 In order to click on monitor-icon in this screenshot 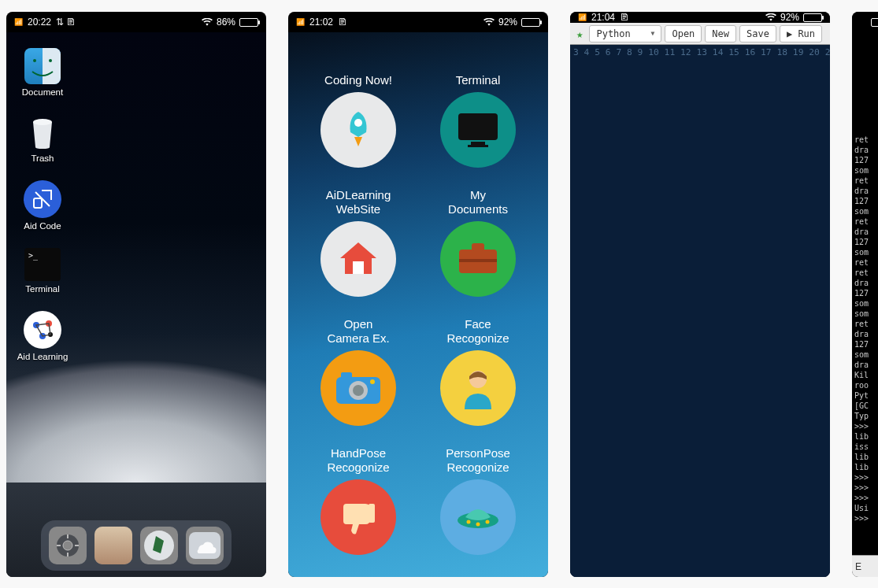, I will do `click(478, 130)`.